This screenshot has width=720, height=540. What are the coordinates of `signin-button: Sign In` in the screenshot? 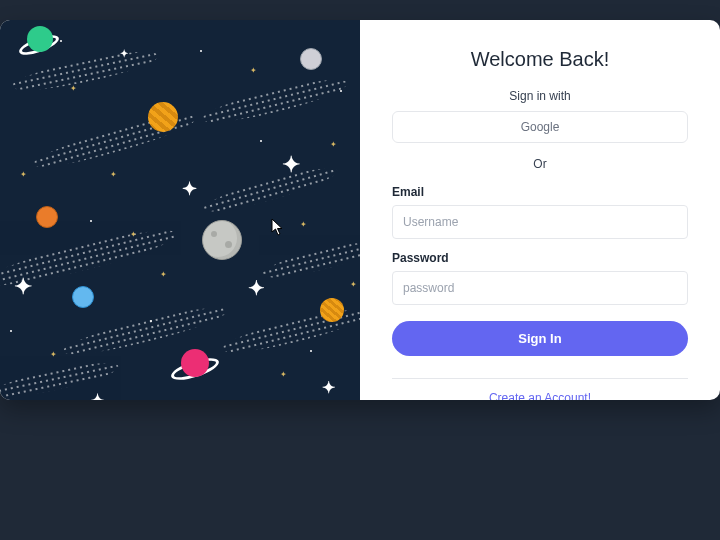 It's located at (540, 338).